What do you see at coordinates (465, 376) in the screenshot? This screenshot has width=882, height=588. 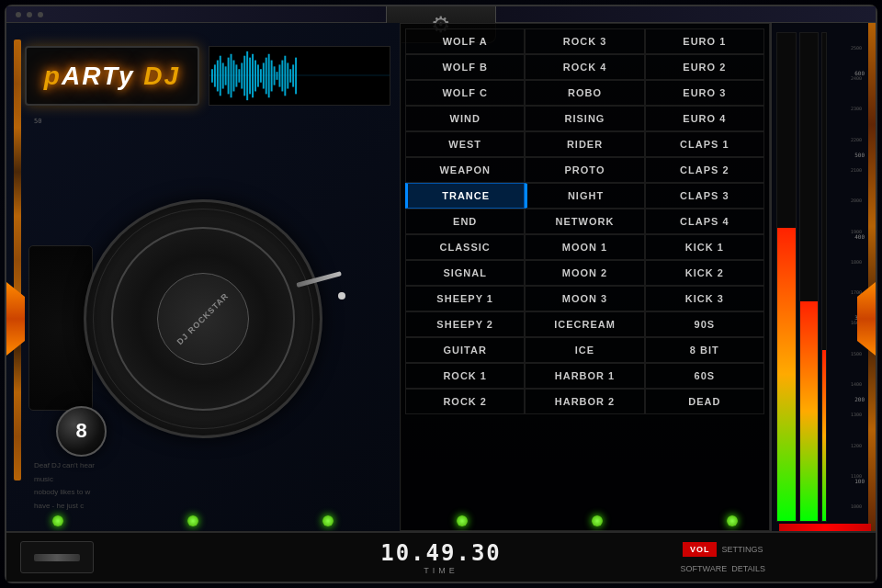 I see `track-rock1: ROCK 1` at bounding box center [465, 376].